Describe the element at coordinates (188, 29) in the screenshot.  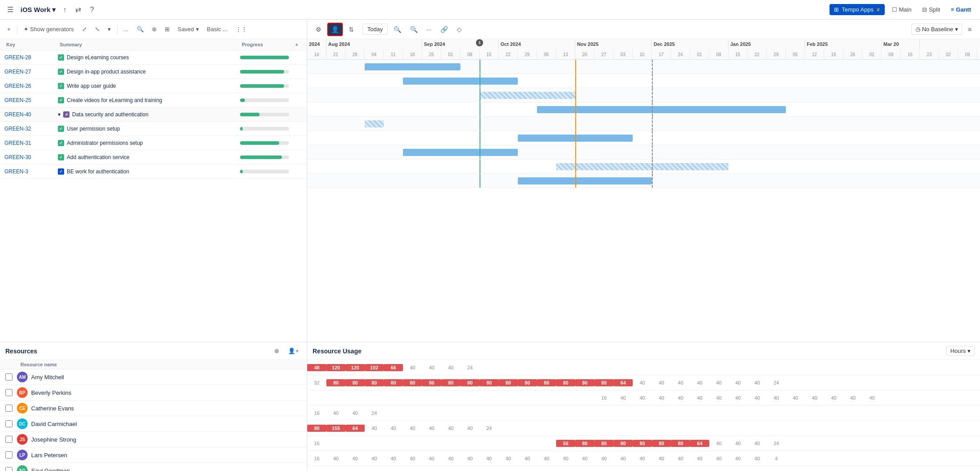
I see `saved-button: Saved ▾` at that location.